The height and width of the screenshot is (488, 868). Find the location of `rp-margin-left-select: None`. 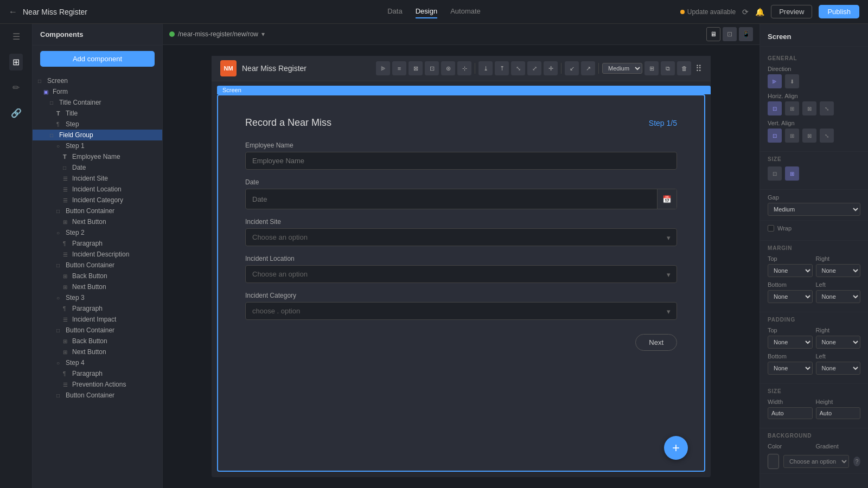

rp-margin-left-select: None is located at coordinates (839, 297).